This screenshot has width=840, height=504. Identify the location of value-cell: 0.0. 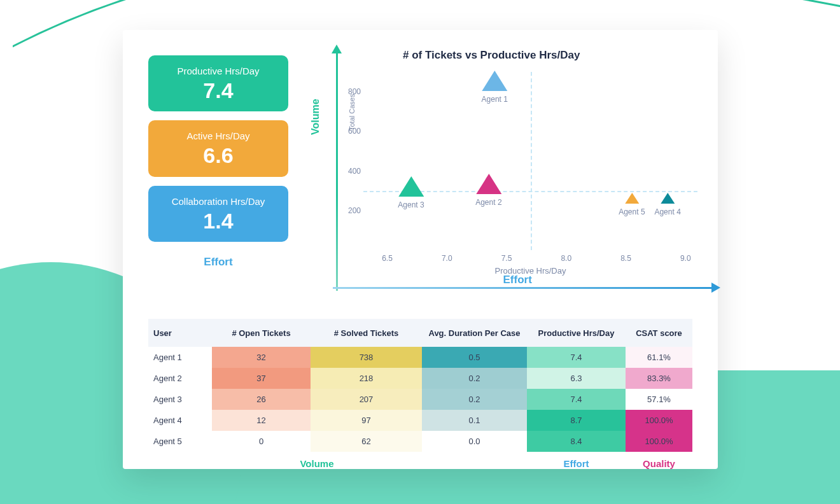
(475, 442).